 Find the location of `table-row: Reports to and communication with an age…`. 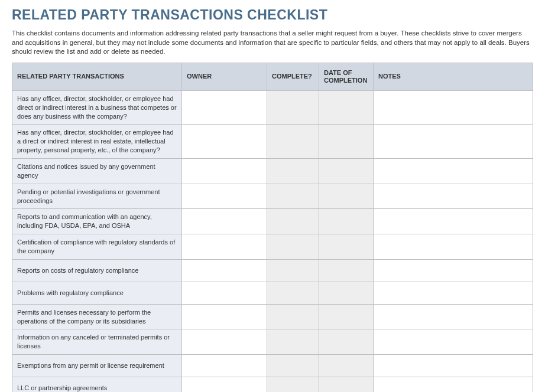

table-row: Reports to and communication with an age… is located at coordinates (273, 222).